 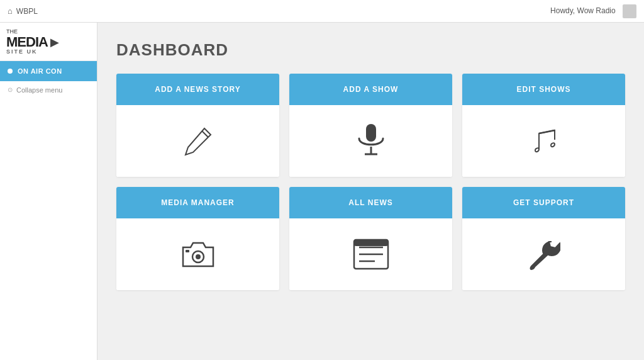 What do you see at coordinates (198, 254) in the screenshot?
I see `camera-icon` at bounding box center [198, 254].